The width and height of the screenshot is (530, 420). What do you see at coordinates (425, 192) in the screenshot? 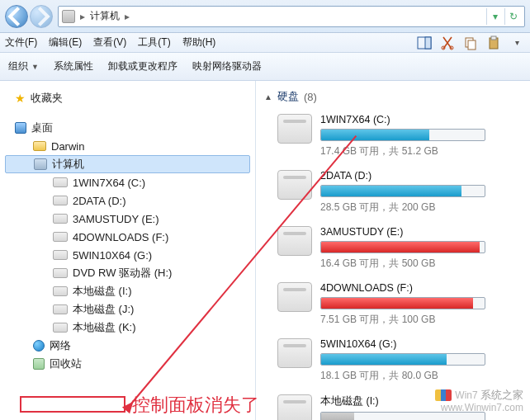
I see `drive-info: 2DATA (D:)28.5 GB 可用，共 200 GB` at bounding box center [425, 192].